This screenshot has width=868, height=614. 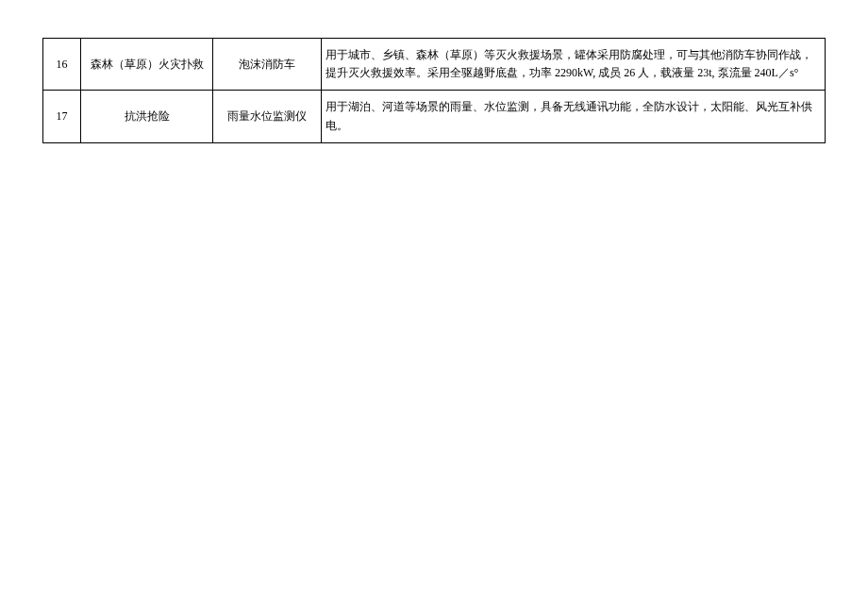 I want to click on row-description: 用于城市、乡镇、森林（草原）等灭火救援场景，罐体采用防腐处理，可与其他消防车协同…, so click(x=574, y=64).